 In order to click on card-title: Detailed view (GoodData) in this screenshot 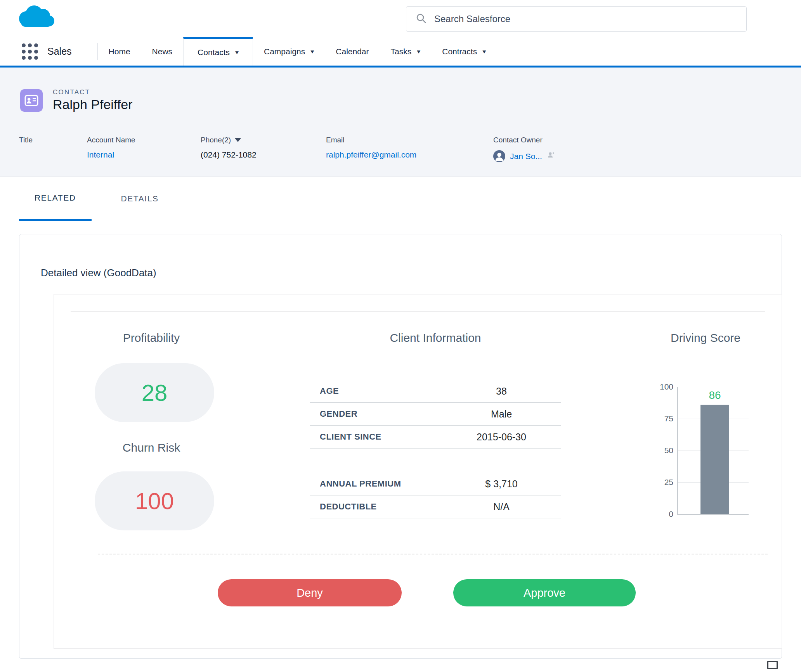, I will do `click(99, 273)`.